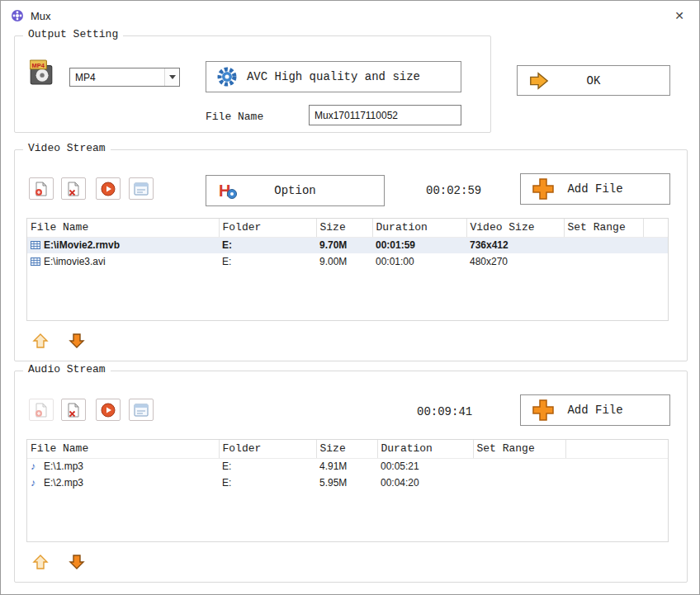 Image resolution: width=700 pixels, height=595 pixels. I want to click on video-add-file-button: Add File, so click(595, 189).